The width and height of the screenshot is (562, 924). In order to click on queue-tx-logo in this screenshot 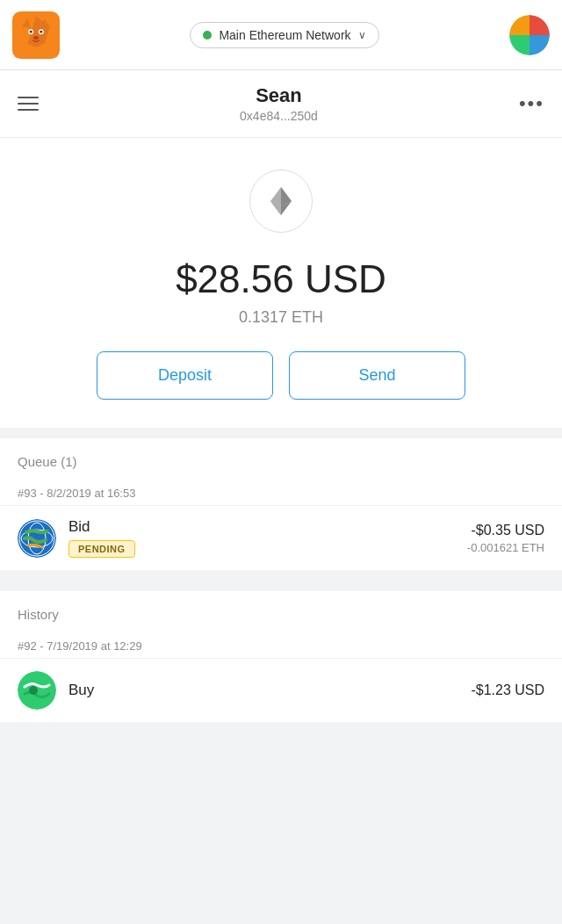, I will do `click(37, 538)`.